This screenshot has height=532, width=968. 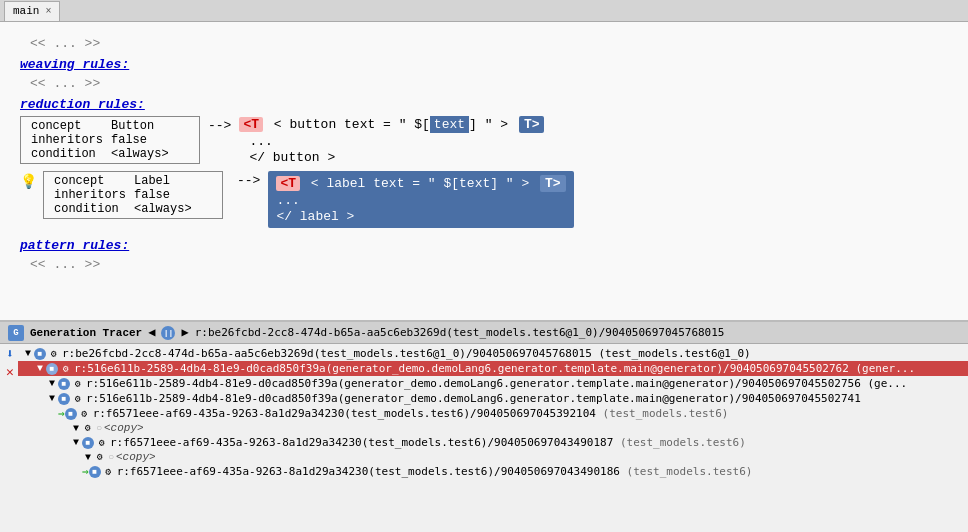 What do you see at coordinates (391, 124) in the screenshot?
I see `rule-button-code1: < button text = " $[text] " >` at bounding box center [391, 124].